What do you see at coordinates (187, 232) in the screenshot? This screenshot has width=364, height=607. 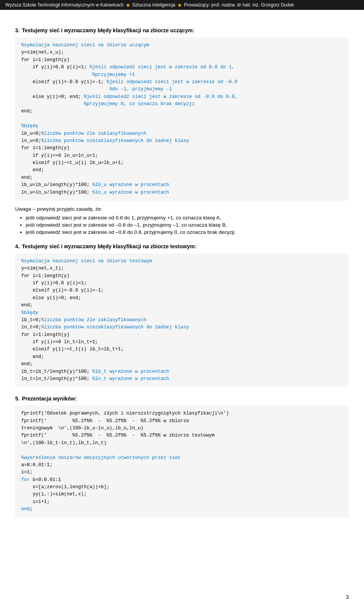 I see `bullet-item-2: jeśli odpowiedź sieci jest w zakresie od…` at bounding box center [187, 232].